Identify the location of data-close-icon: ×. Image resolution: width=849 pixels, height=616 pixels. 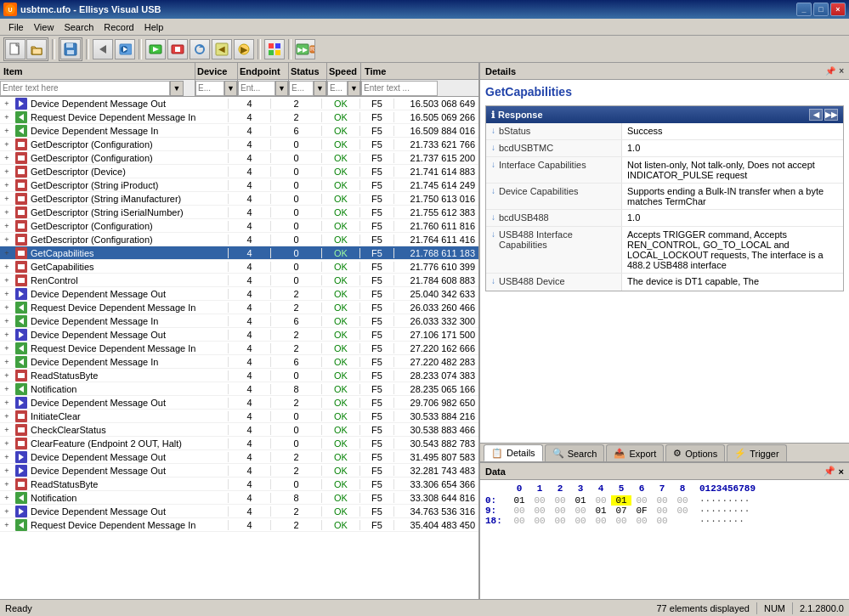
(841, 472).